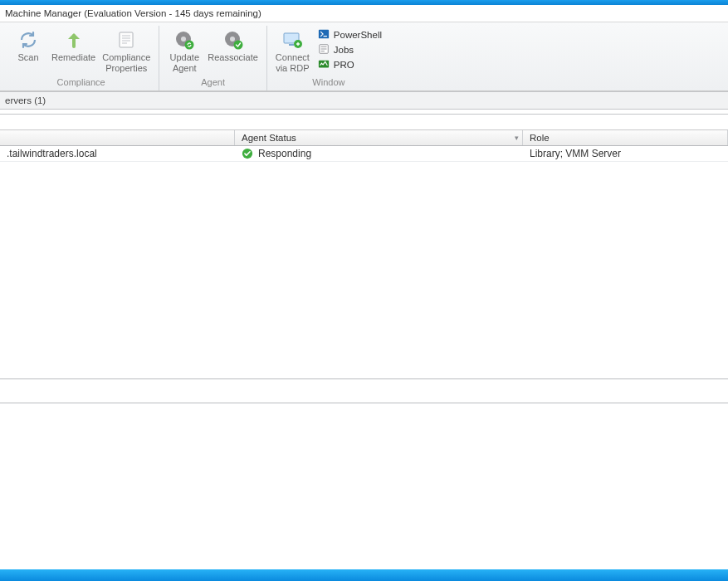 The width and height of the screenshot is (728, 581). Describe the element at coordinates (184, 40) in the screenshot. I see `disc-refresh-icon` at that location.